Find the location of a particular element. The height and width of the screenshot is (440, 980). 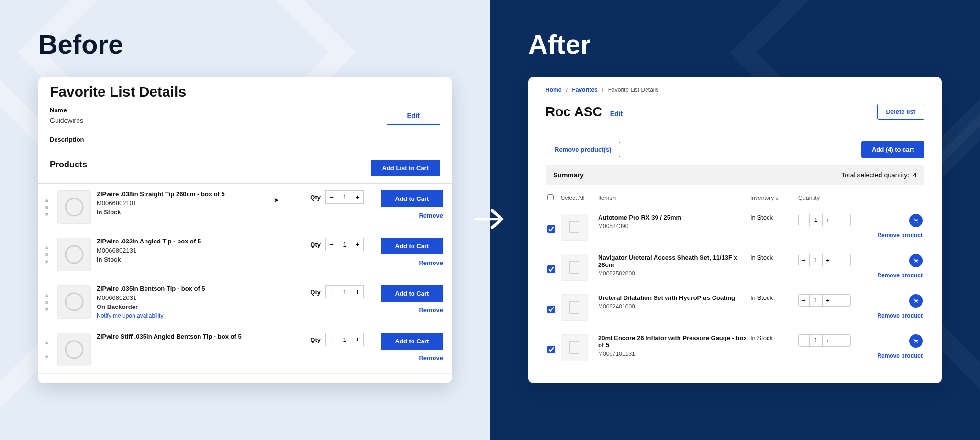

crumb-home: Home is located at coordinates (553, 90).